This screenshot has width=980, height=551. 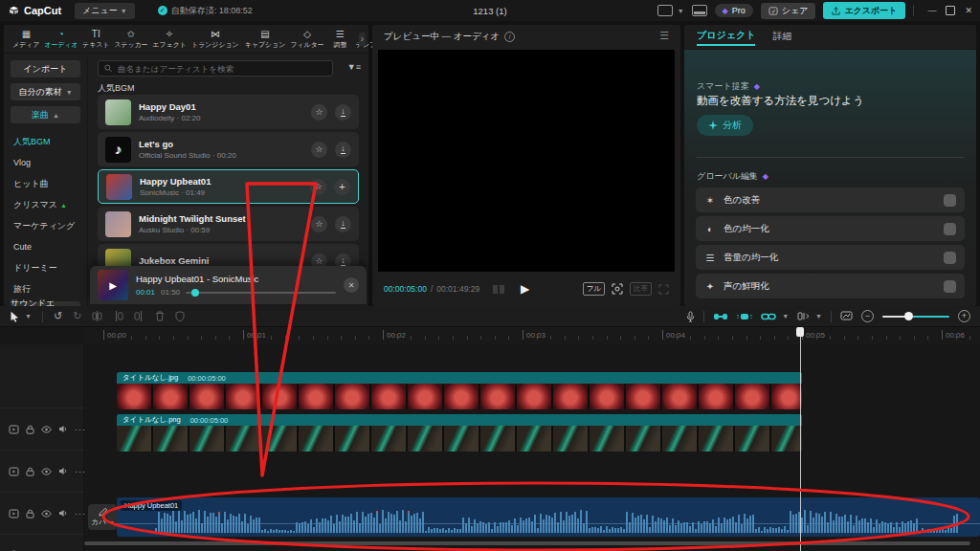 What do you see at coordinates (46, 289) in the screenshot?
I see `music-category: 旅行 ▲` at bounding box center [46, 289].